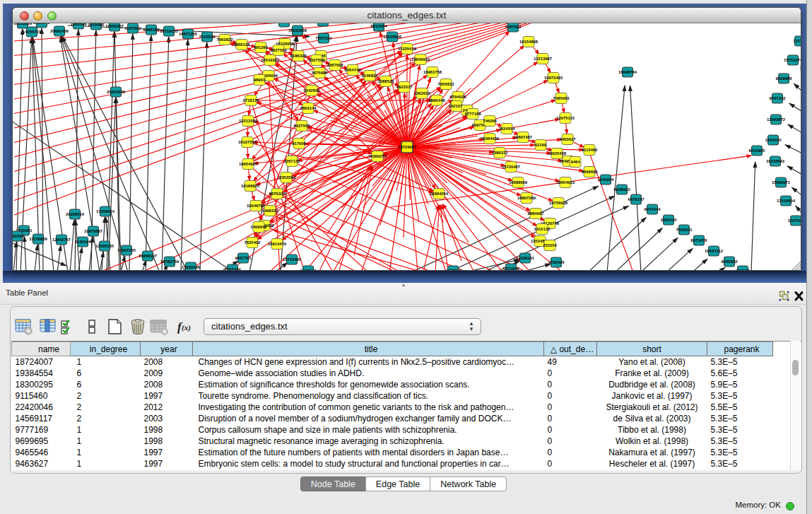 This screenshot has height=514, width=812. Describe the element at coordinates (623, 189) in the screenshot. I see `svg-text: 8938923` at that location.